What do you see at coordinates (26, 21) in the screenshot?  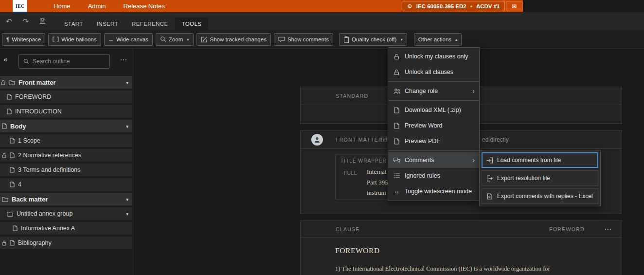 I see `redo-button: ↷` at bounding box center [26, 21].